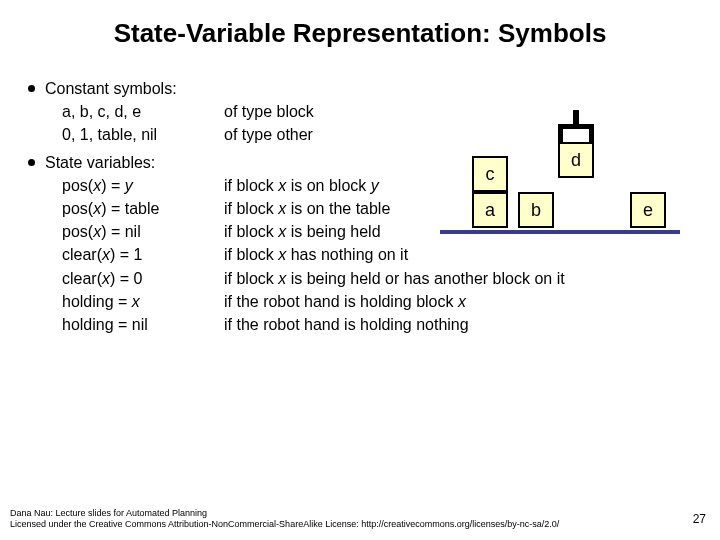 The height and width of the screenshot is (540, 720). I want to click on sv-right: if the robot hand is holding nothing, so click(472, 324).